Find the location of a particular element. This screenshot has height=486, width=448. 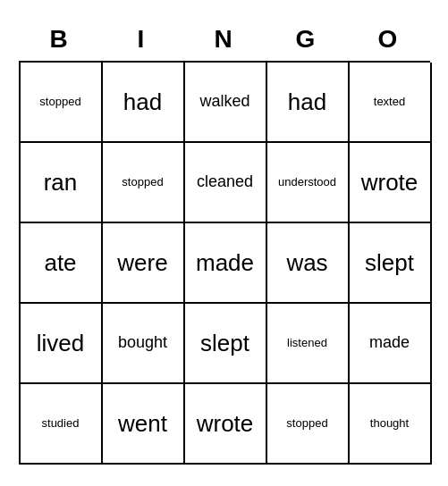

cell-text-1-2: cleaned is located at coordinates (225, 182).